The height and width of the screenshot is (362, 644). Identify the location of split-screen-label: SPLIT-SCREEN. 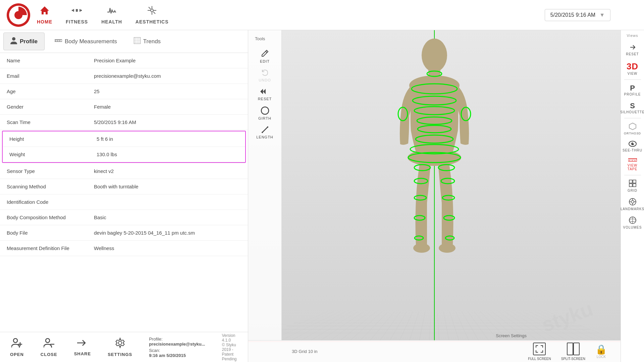
(573, 359).